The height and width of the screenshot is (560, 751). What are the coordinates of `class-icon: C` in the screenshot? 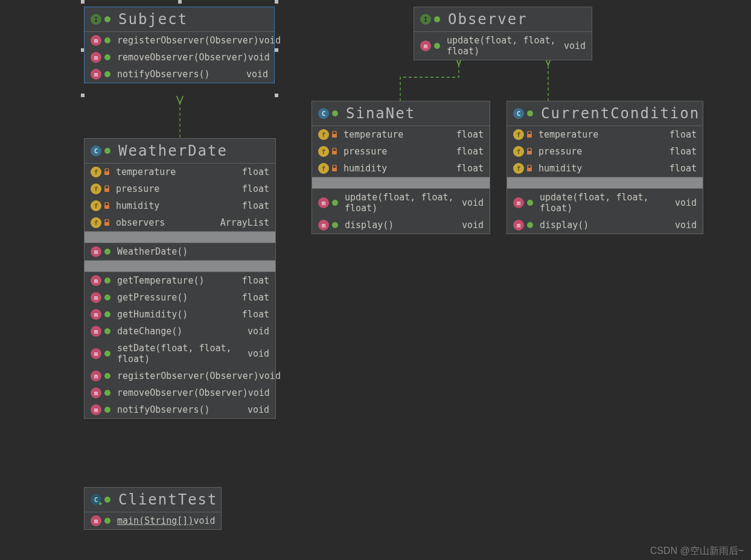 It's located at (324, 113).